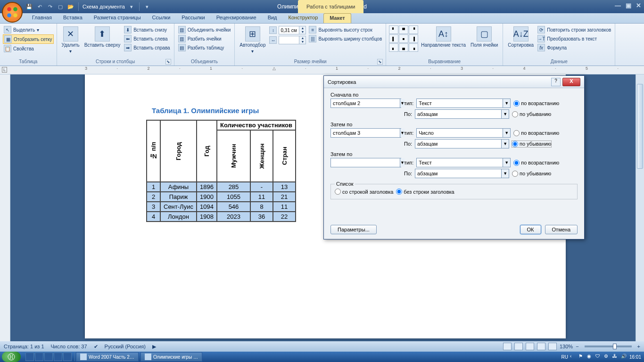 The width and height of the screenshot is (644, 362). Describe the element at coordinates (553, 346) in the screenshot. I see `view-draft` at that location.